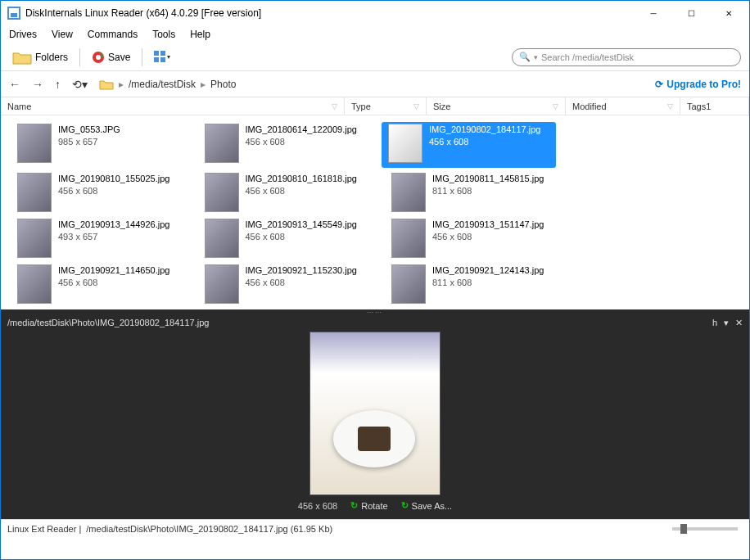  Describe the element at coordinates (111, 57) in the screenshot. I see `save-button: Save` at that location.